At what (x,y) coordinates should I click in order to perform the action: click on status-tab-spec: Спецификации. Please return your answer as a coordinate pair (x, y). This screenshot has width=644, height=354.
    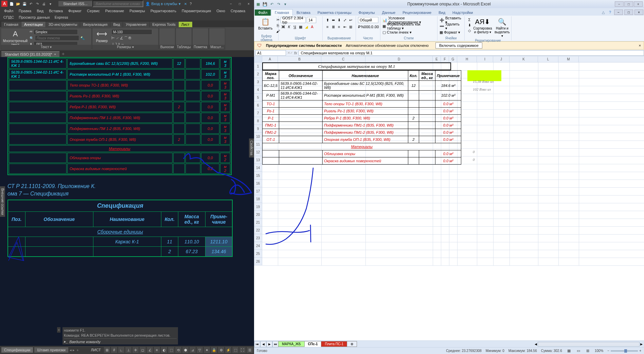
    Looking at the image, I should click on (17, 350).